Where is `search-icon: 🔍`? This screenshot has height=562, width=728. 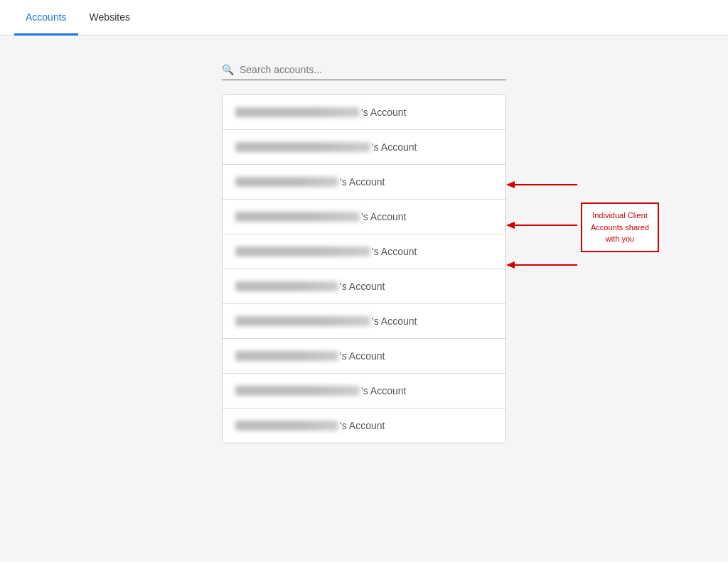 search-icon: 🔍 is located at coordinates (228, 70).